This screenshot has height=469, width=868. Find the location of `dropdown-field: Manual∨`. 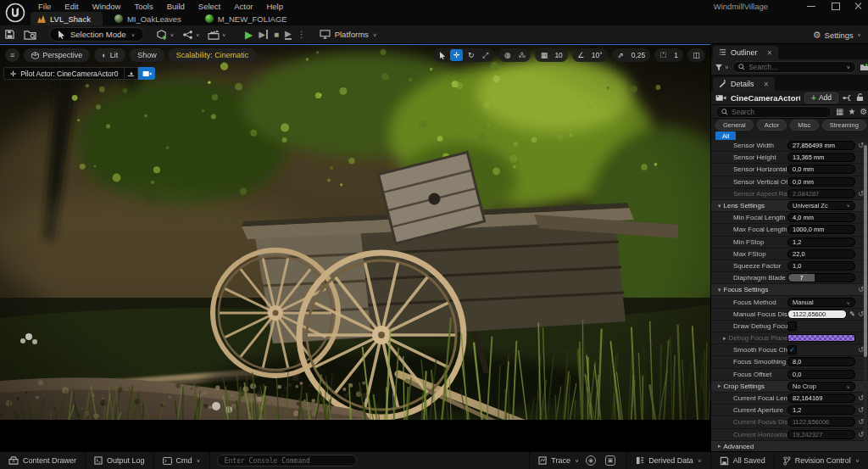

dropdown-field: Manual∨ is located at coordinates (821, 302).